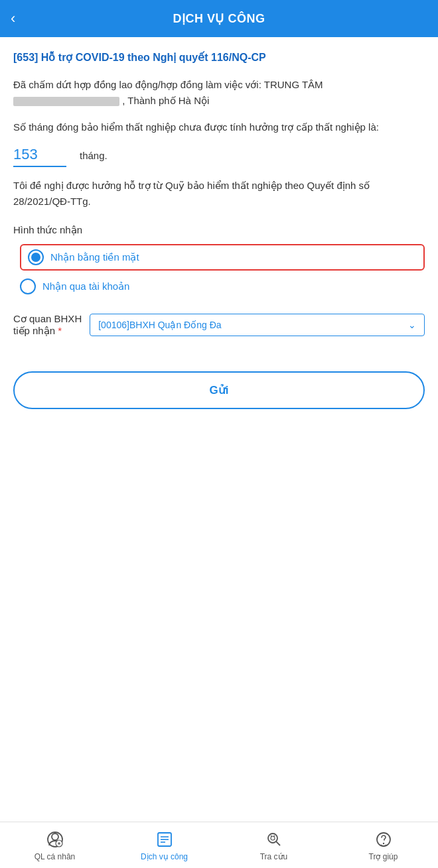 This screenshot has height=868, width=438. What do you see at coordinates (40, 156) in the screenshot?
I see `months-input-wrap: 153` at bounding box center [40, 156].